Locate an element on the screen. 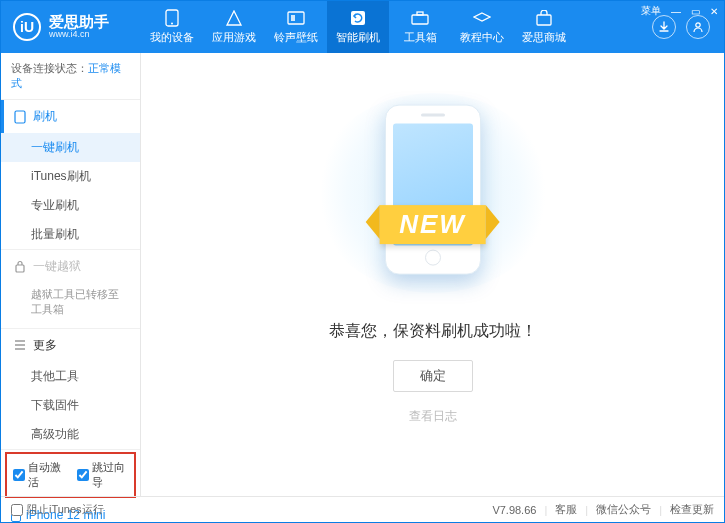 This screenshot has height=523, width=725. ok-button: 确定 is located at coordinates (433, 376).